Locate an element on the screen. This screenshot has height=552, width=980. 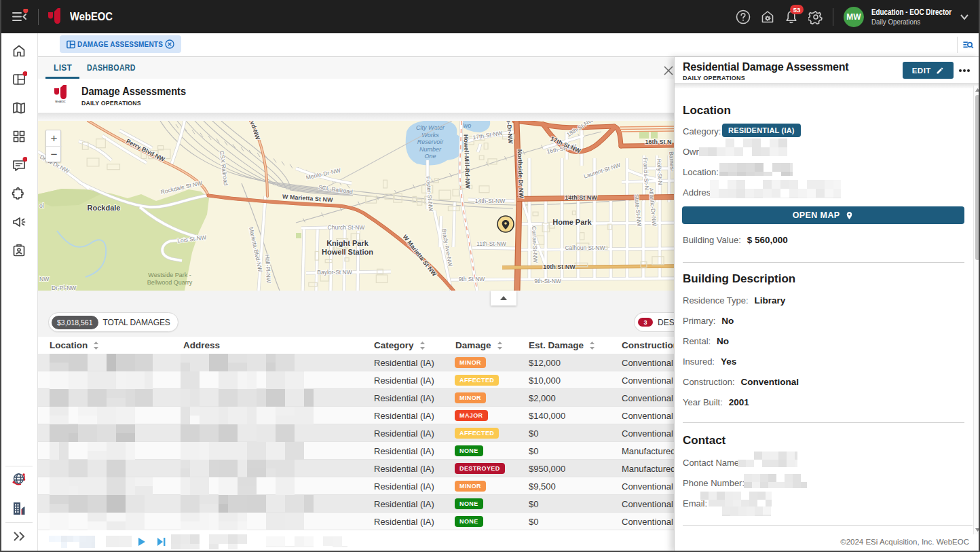
svg-text: ol is located at coordinates (42, 206).